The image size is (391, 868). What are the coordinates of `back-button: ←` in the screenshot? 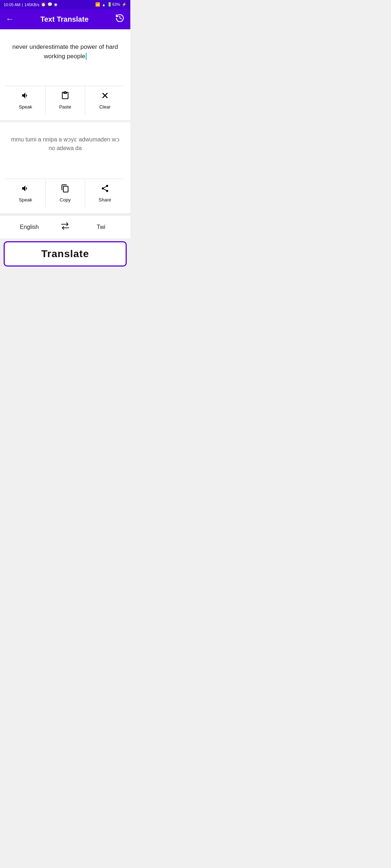 It's located at (10, 19).